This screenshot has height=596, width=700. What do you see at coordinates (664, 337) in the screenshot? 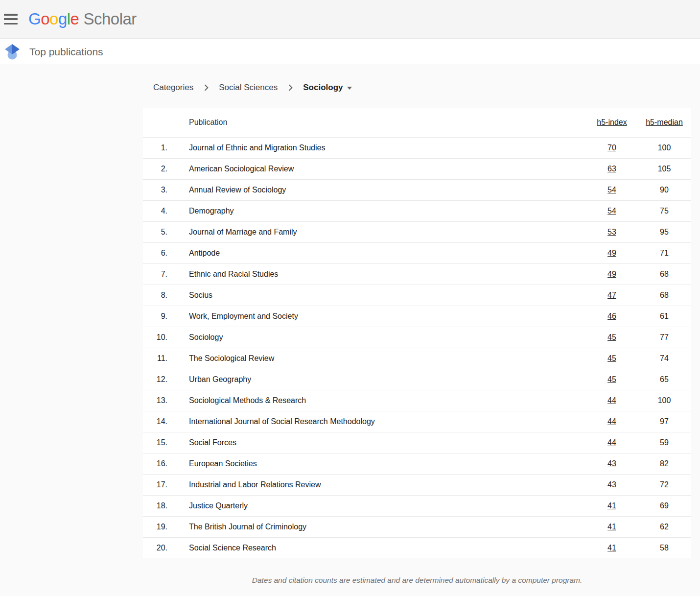
I see `row-h5-median: 77` at bounding box center [664, 337].